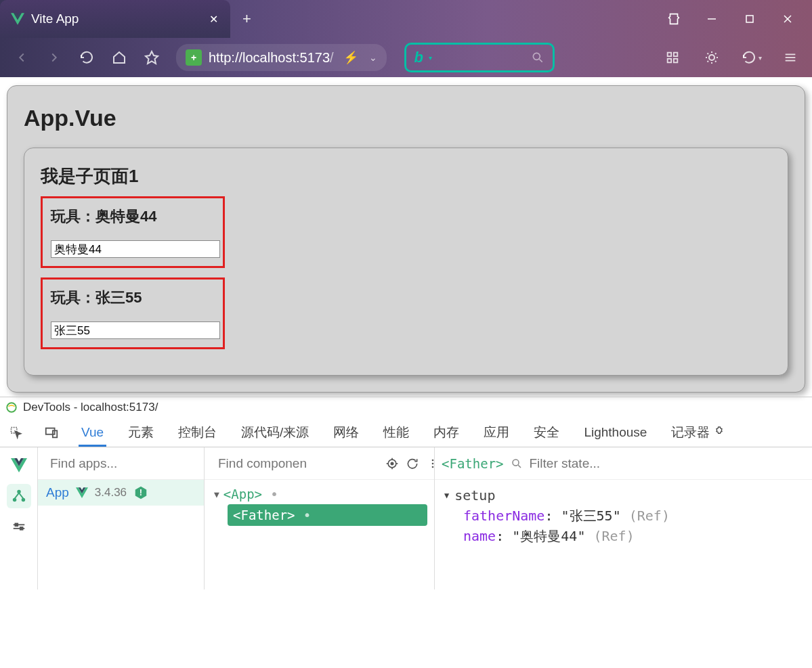 Image resolution: width=812 pixels, height=668 pixels. Describe the element at coordinates (698, 432) in the screenshot. I see `tab-recorder: 记录器` at that location.